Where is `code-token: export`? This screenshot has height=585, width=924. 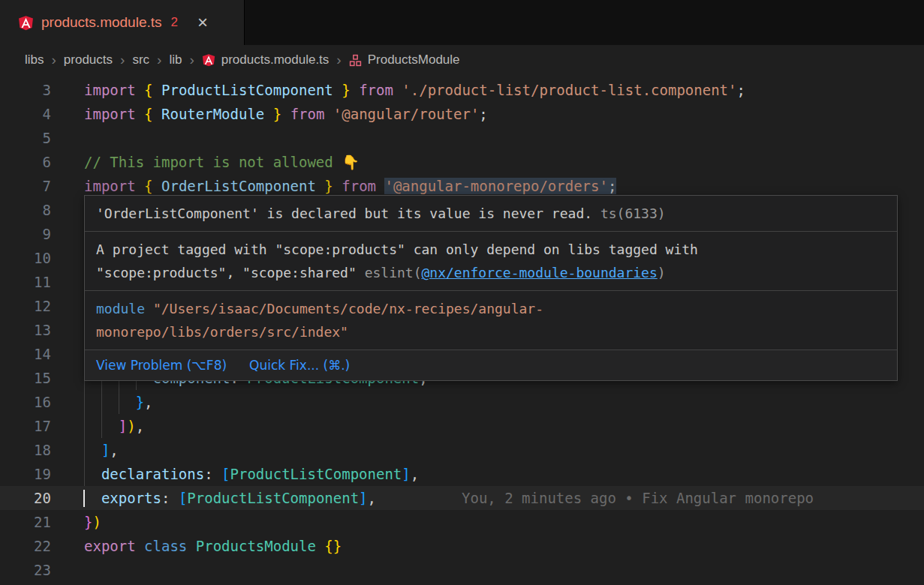 code-token: export is located at coordinates (110, 546).